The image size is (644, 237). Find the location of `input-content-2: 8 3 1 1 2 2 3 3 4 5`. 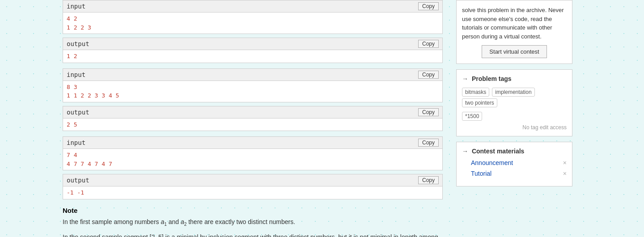

input-content-2: 8 3 1 1 2 2 3 3 4 5 is located at coordinates (253, 91).